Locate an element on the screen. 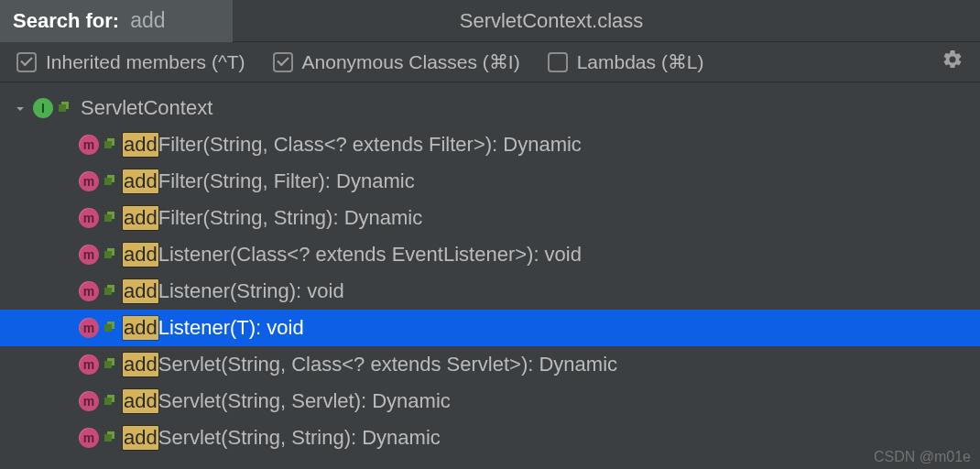 Image resolution: width=980 pixels, height=469 pixels. member-signature: addServlet(String, Class<? extends Servl… is located at coordinates (370, 365).